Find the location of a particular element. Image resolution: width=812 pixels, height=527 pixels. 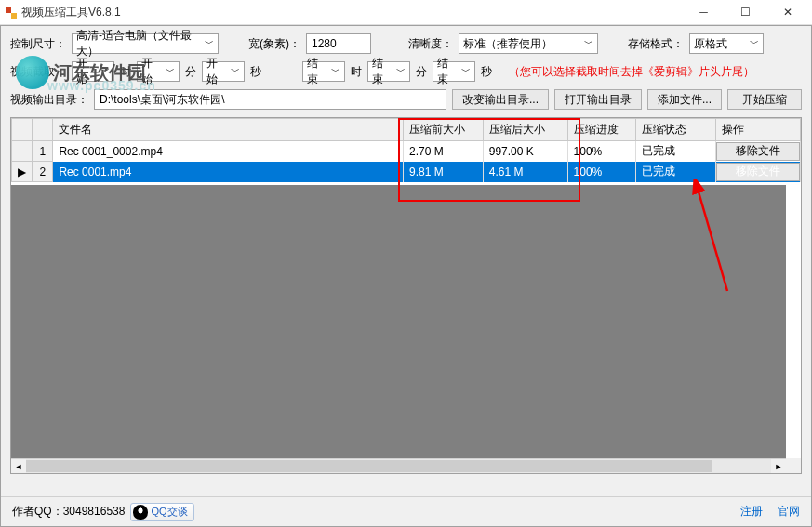

end-sec-select: 结束﹀ is located at coordinates (454, 72).